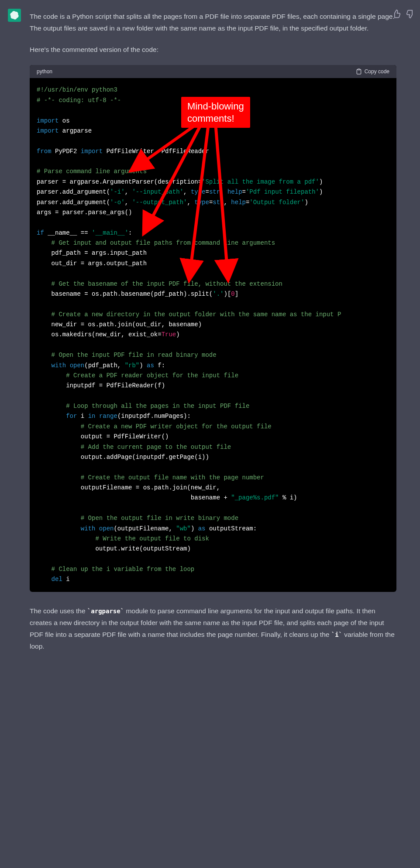 This screenshot has height=868, width=420. I want to click on message-actions, so click(403, 14).